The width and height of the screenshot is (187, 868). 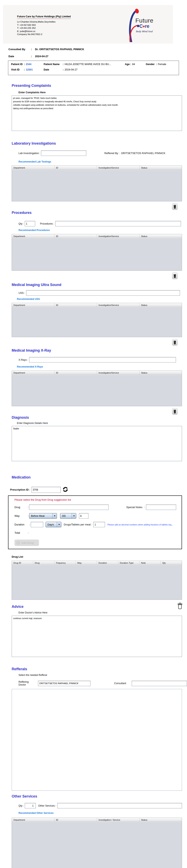 What do you see at coordinates (97, 322) in the screenshot?
I see `uss-table-body` at bounding box center [97, 322].